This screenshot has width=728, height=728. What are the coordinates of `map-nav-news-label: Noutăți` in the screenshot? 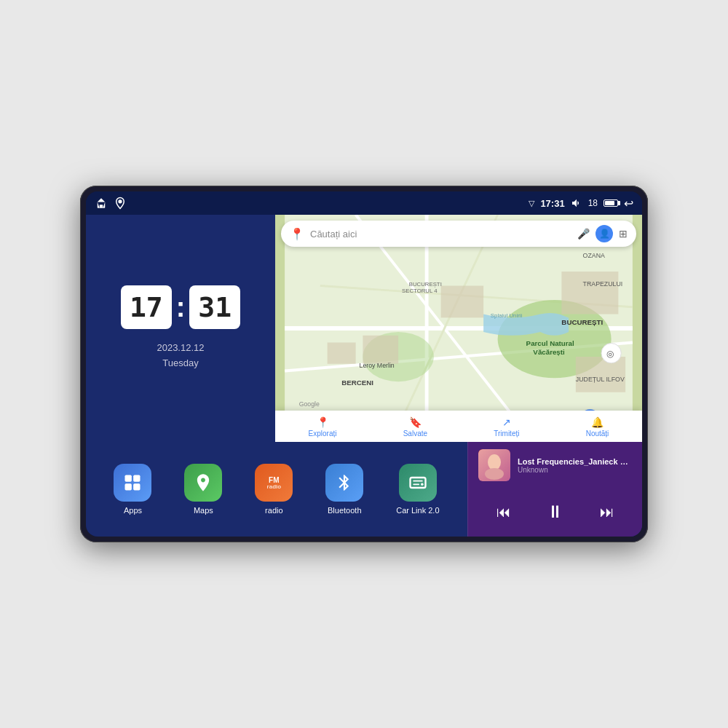 It's located at (598, 434).